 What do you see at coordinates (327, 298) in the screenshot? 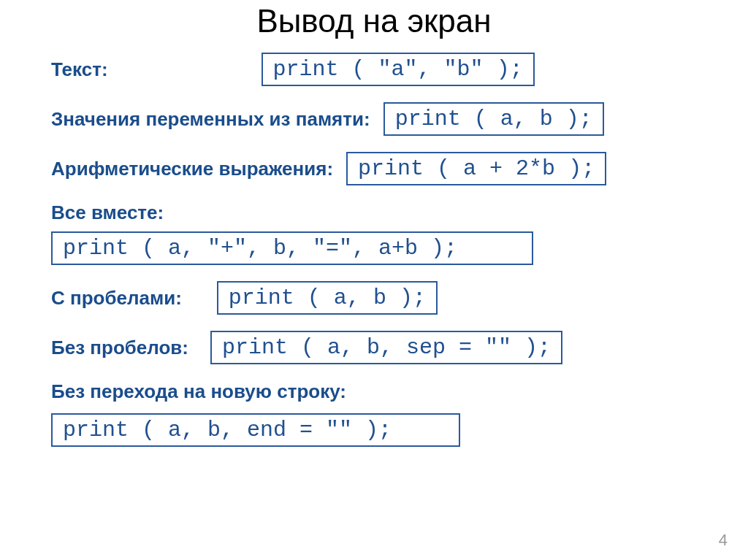
I see `code-withspaces: print ( a, b );` at bounding box center [327, 298].